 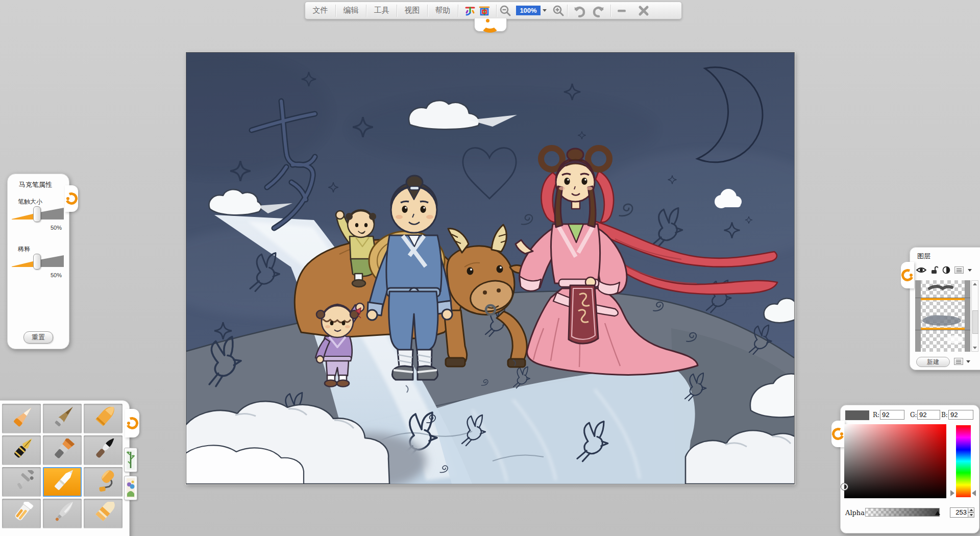 I want to click on menu-tools: 工具, so click(x=382, y=10).